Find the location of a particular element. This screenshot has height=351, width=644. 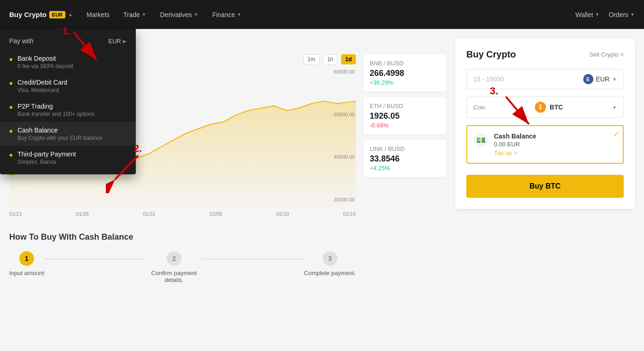

sell-crypto-link: Sell Crypto > is located at coordinates (607, 54).